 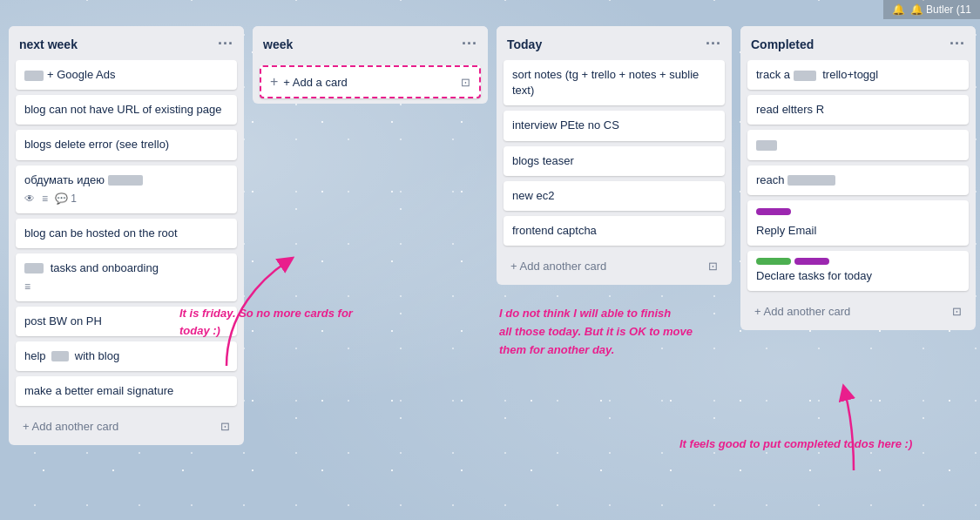 What do you see at coordinates (554, 230) in the screenshot?
I see `card-t5-text: frontend captcha` at bounding box center [554, 230].